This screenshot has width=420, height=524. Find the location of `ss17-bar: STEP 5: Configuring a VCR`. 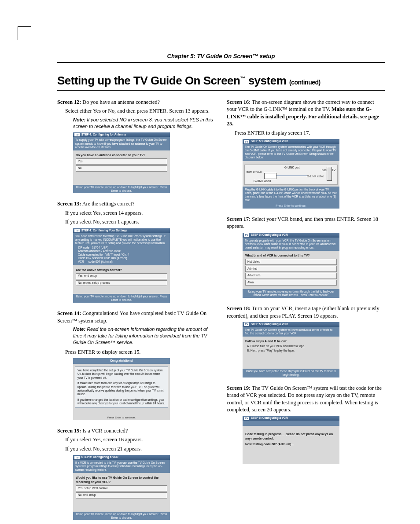

ss17-bar: STEP 5: Configuring a VCR is located at coordinates (269, 235).